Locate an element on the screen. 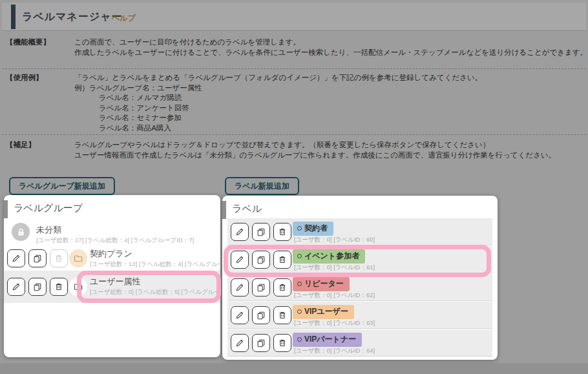 The image size is (588, 374). label-group-meta: [ユーザ総数：17] [ラベル総数：4] [ラベルグループID：7] is located at coordinates (115, 240).